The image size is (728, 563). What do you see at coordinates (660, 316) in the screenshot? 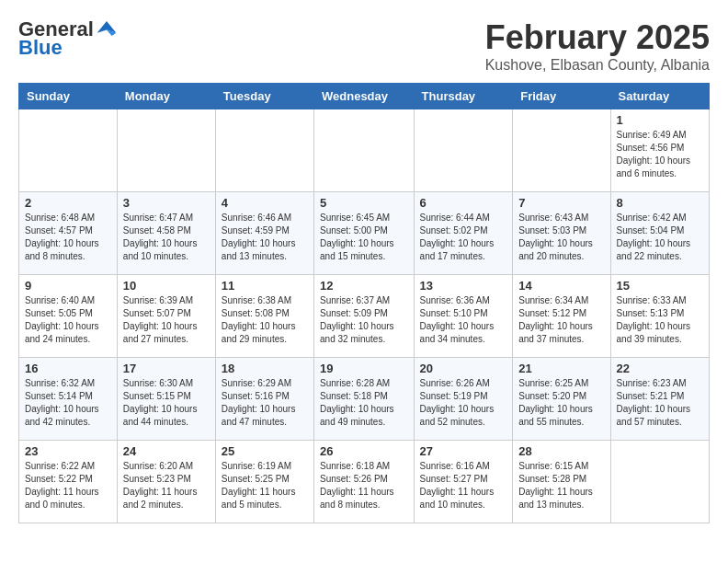
I see `day-cell: 15Sunrise: 6:33 AM Sunset: 5:13 PM Dayli…` at bounding box center [660, 316].